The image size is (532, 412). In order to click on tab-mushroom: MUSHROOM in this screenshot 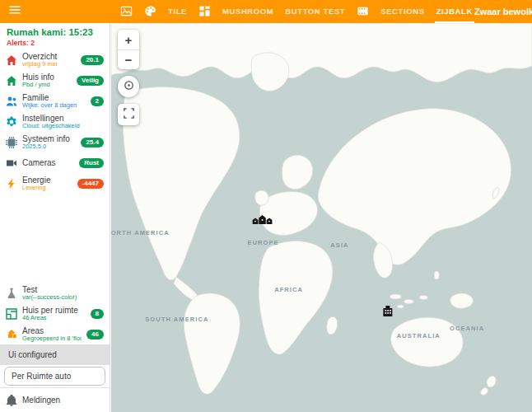, I will do `click(248, 12)`.